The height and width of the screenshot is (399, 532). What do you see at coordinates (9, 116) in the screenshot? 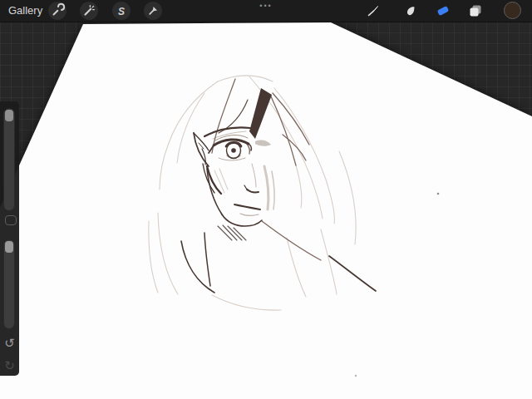
I see `brush-size-handle` at bounding box center [9, 116].